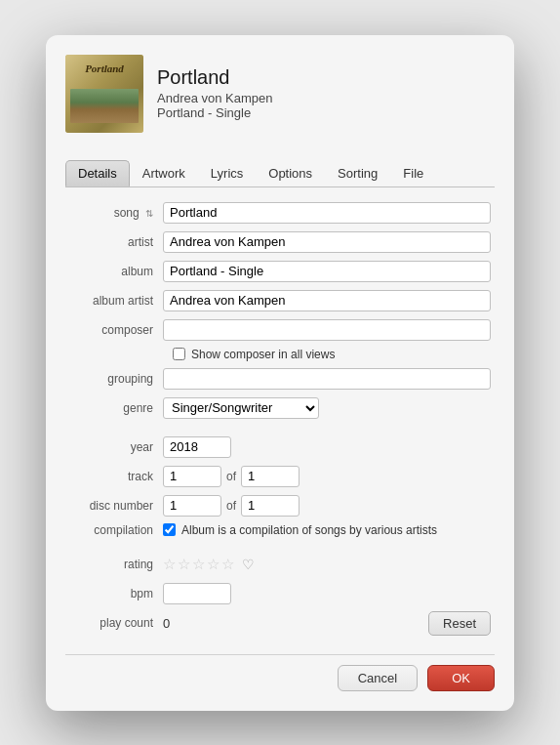 Image resolution: width=560 pixels, height=745 pixels. What do you see at coordinates (149, 213) in the screenshot?
I see `sort-arrows-icon: ⇅` at bounding box center [149, 213].